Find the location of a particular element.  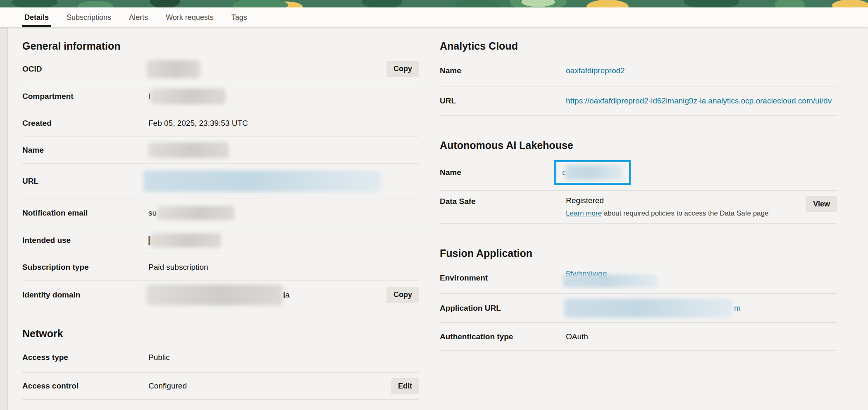

notification-email-value-redacted: su is located at coordinates (284, 213).